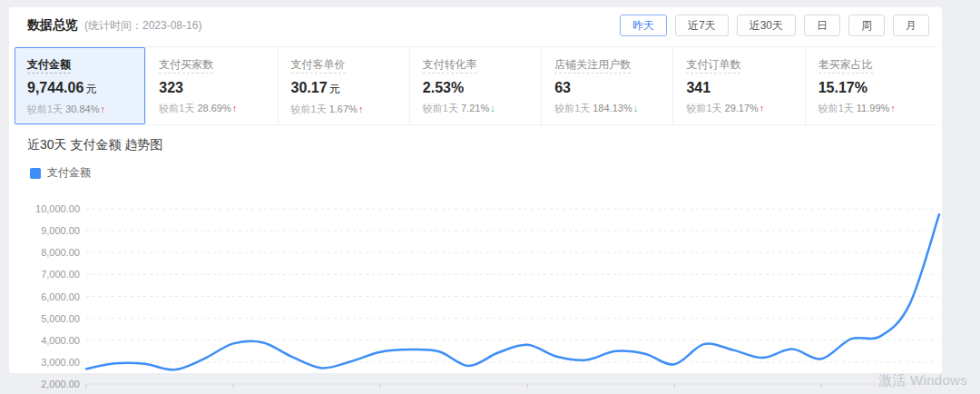 Image resolution: width=980 pixels, height=394 pixels. I want to click on change-percent: 11.99%, so click(873, 108).